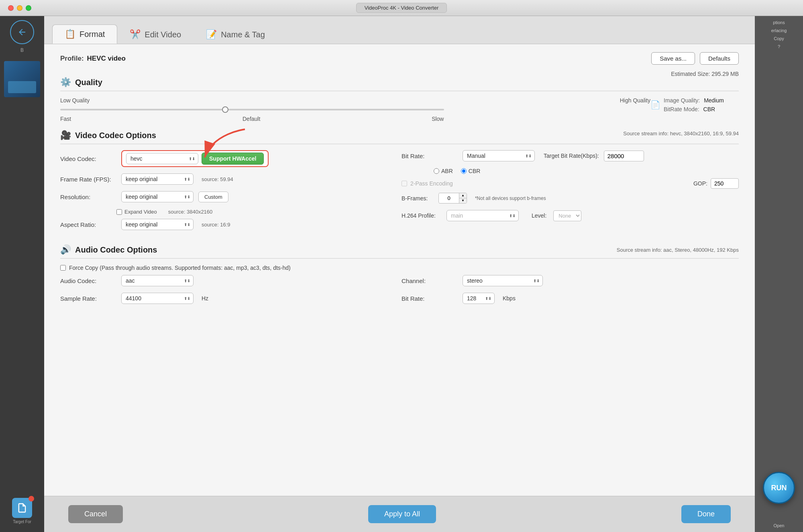 Image resolution: width=803 pixels, height=532 pixels. What do you see at coordinates (225, 110) in the screenshot?
I see `quality-slider-thumb` at bounding box center [225, 110].